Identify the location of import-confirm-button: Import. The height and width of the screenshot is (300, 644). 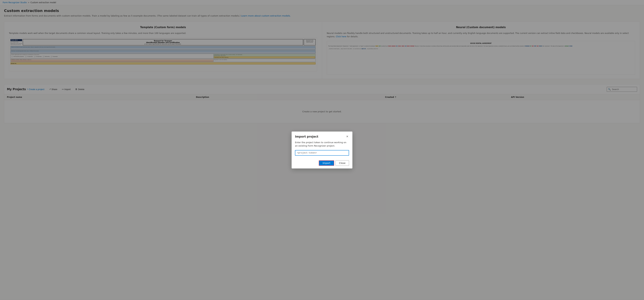
(326, 163).